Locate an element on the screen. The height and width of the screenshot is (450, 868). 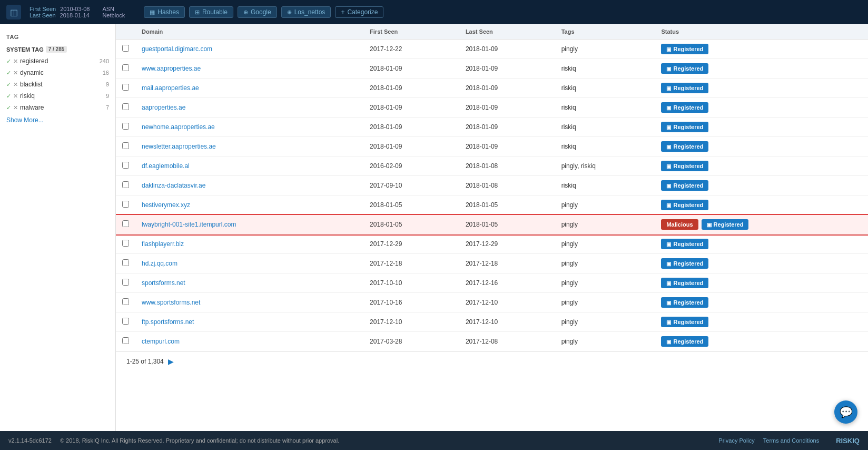
tag-name-registered: registered is located at coordinates (59, 61).